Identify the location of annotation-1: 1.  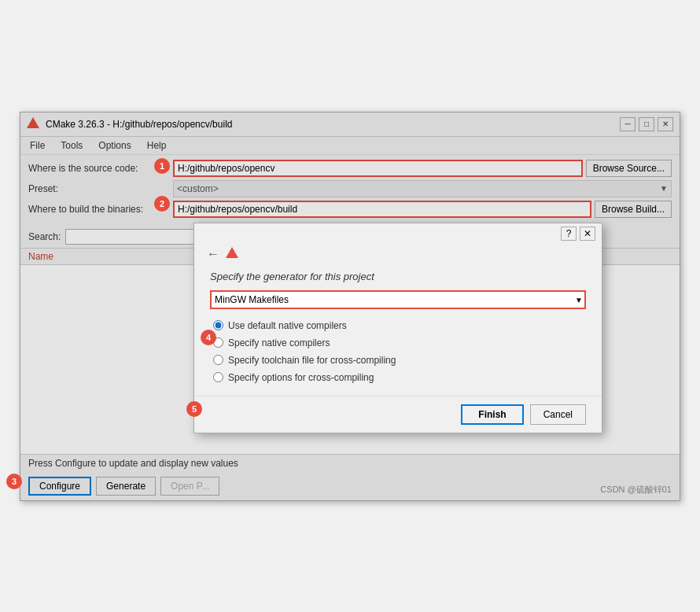
(162, 166).